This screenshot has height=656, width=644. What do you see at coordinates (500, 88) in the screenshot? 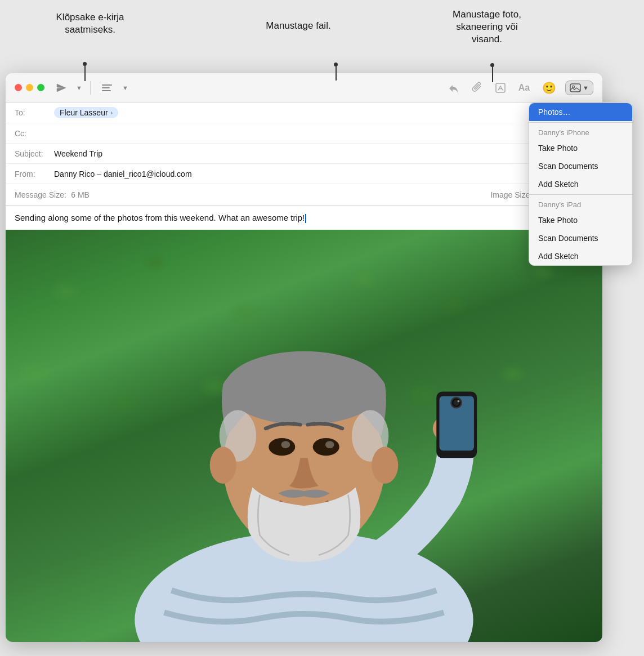
I see `sketch-button` at bounding box center [500, 88].